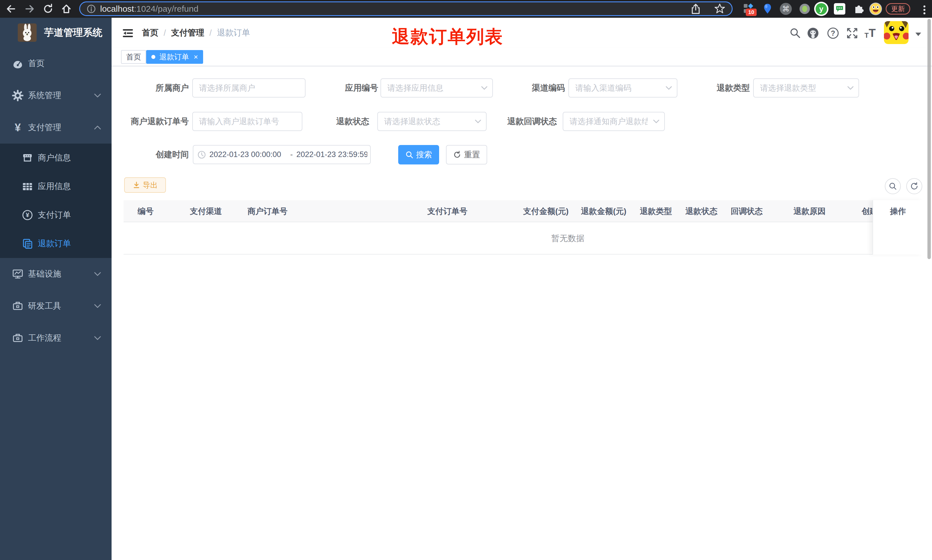  What do you see at coordinates (174, 57) in the screenshot?
I see `tab-label: 退款订单` at bounding box center [174, 57].